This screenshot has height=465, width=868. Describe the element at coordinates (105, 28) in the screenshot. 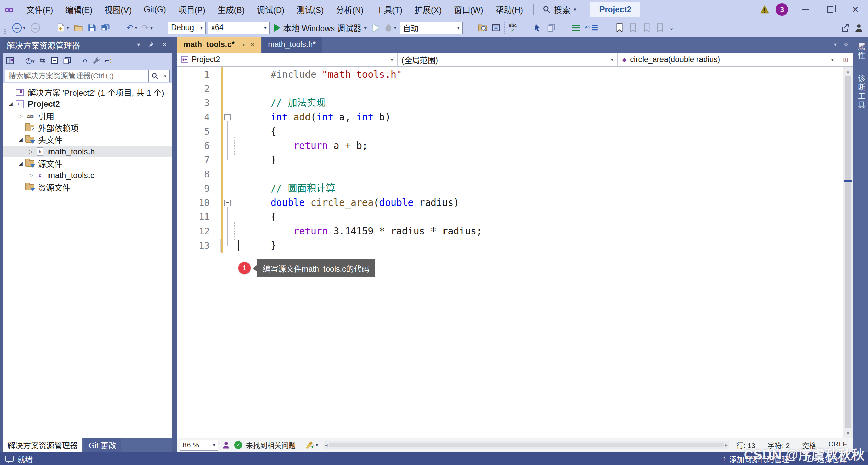

I see `save-all-button` at that location.